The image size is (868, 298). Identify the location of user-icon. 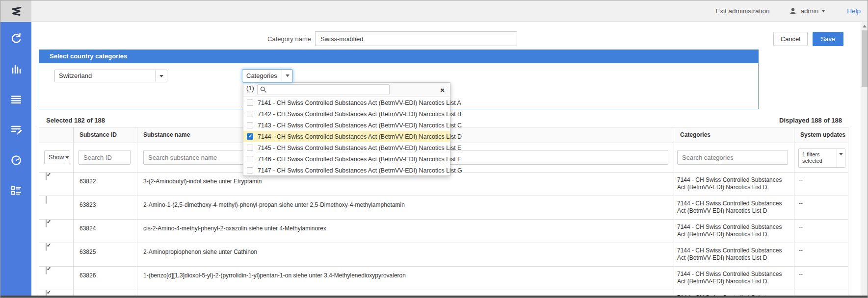
(793, 11).